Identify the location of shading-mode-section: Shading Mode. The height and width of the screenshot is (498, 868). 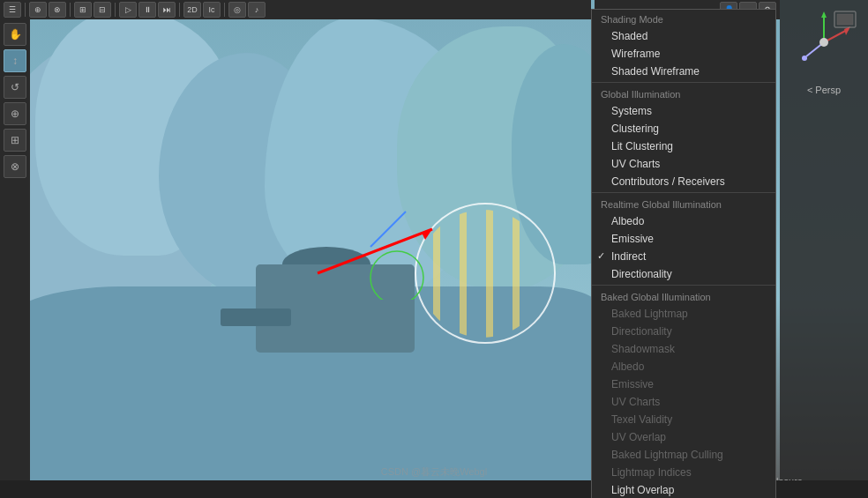
(684, 19).